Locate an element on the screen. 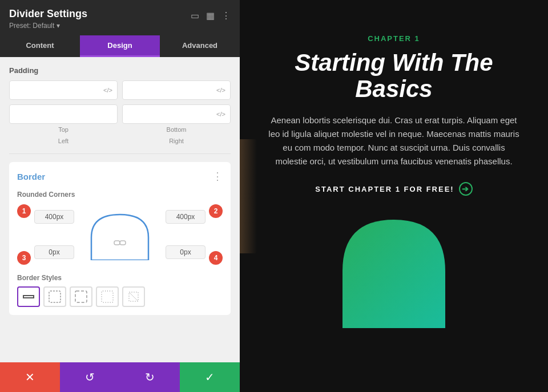 The width and height of the screenshot is (548, 392). border-preview-svg is located at coordinates (120, 235).